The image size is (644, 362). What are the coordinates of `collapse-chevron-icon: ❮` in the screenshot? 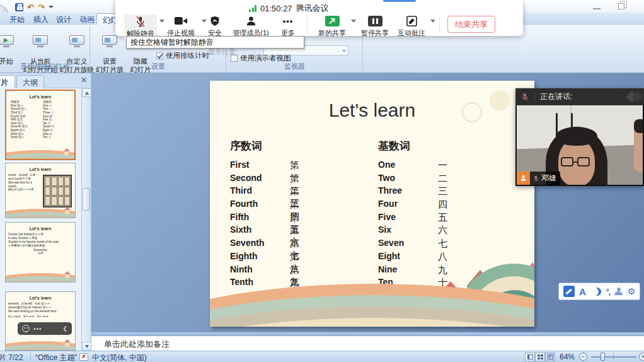 It's located at (65, 329).